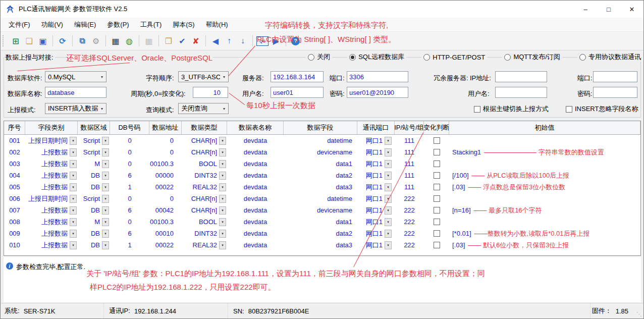 The height and width of the screenshot is (319, 644). Describe the element at coordinates (297, 92) in the screenshot. I see `username-input` at that location.